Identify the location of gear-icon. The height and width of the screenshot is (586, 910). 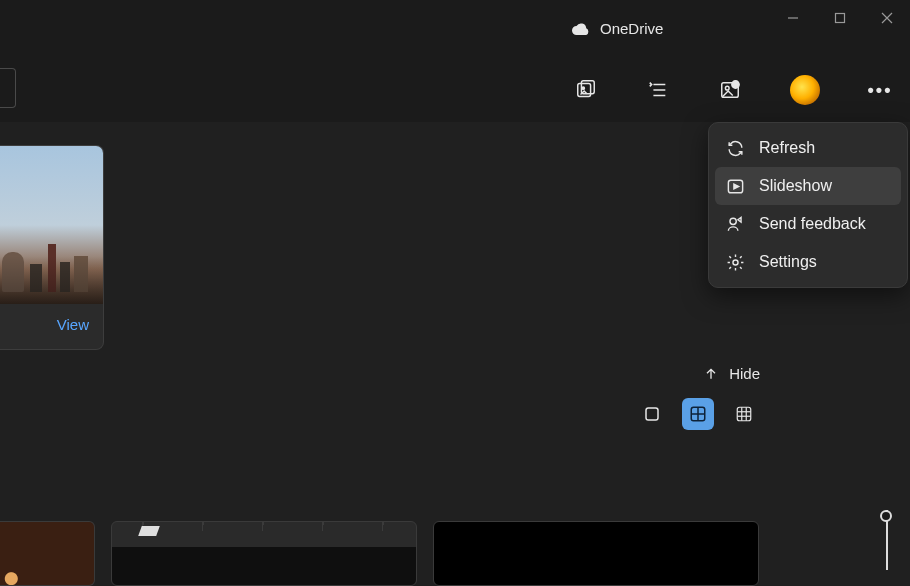
(735, 262).